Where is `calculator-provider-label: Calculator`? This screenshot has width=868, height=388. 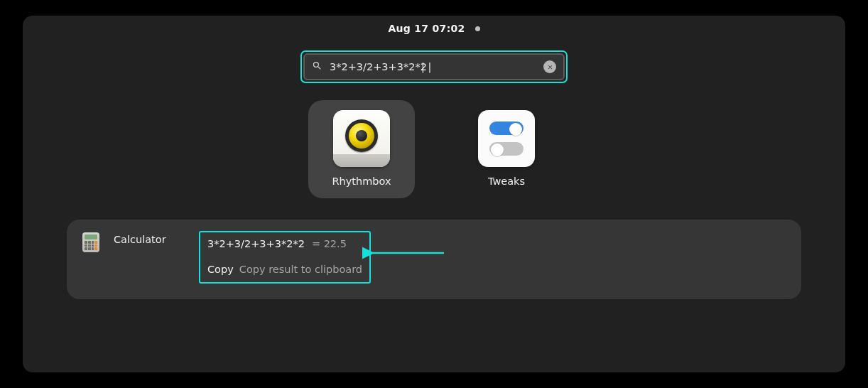 calculator-provider-label: Calculator is located at coordinates (149, 239).